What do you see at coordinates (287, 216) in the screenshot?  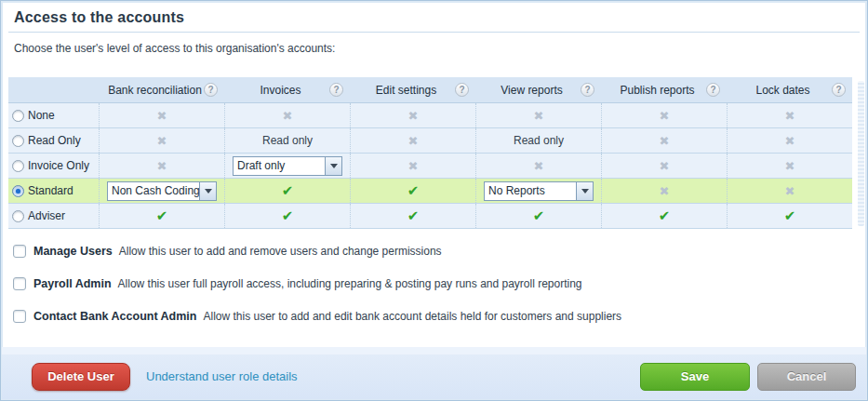 I see `cell-adviser-invoices: ✔` at bounding box center [287, 216].